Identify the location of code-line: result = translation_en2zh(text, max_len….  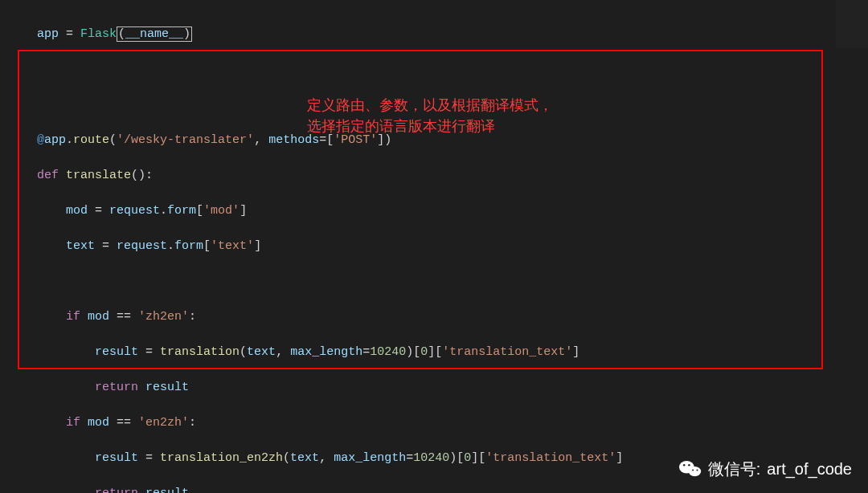
(438, 458).